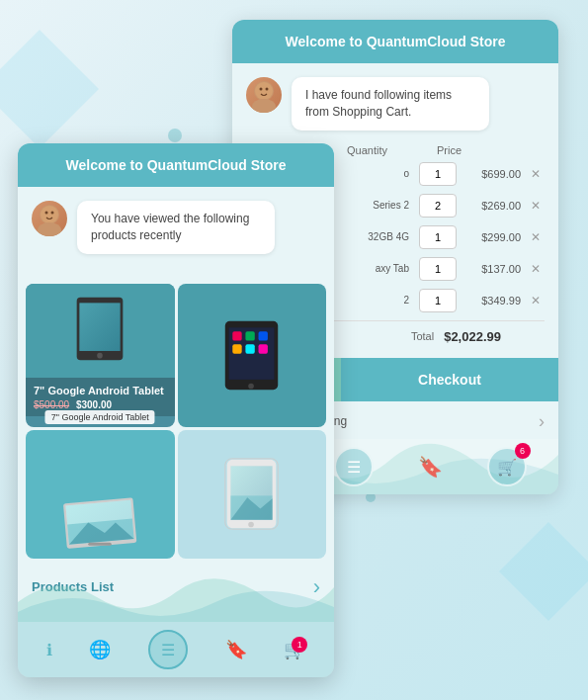 The image size is (588, 700). What do you see at coordinates (101, 417) in the screenshot?
I see `product-tooltip-1: 7" Google Android Tablet` at bounding box center [101, 417].